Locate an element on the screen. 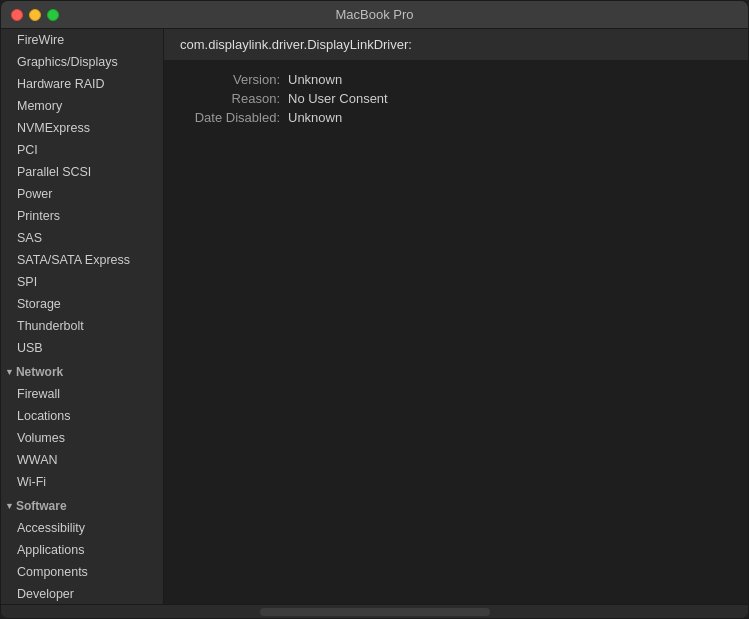 This screenshot has width=749, height=619. minimize-button is located at coordinates (35, 15).